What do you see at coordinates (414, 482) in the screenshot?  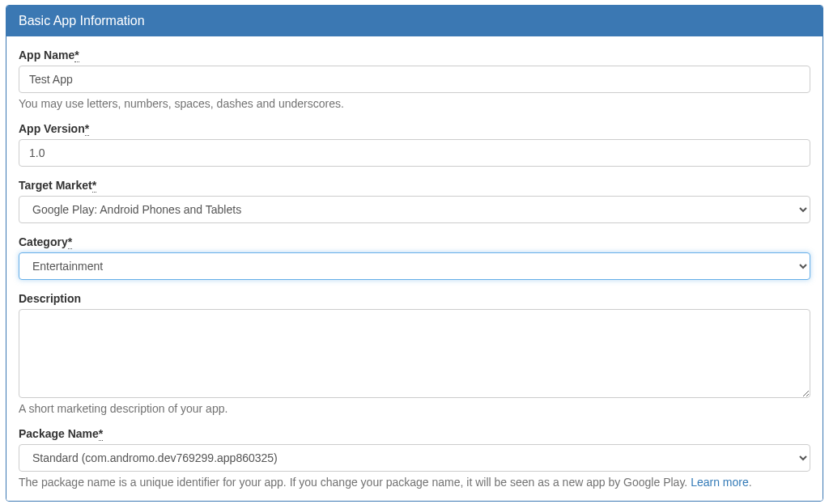 I see `package-name-help: The package name is a unique identifier …` at bounding box center [414, 482].